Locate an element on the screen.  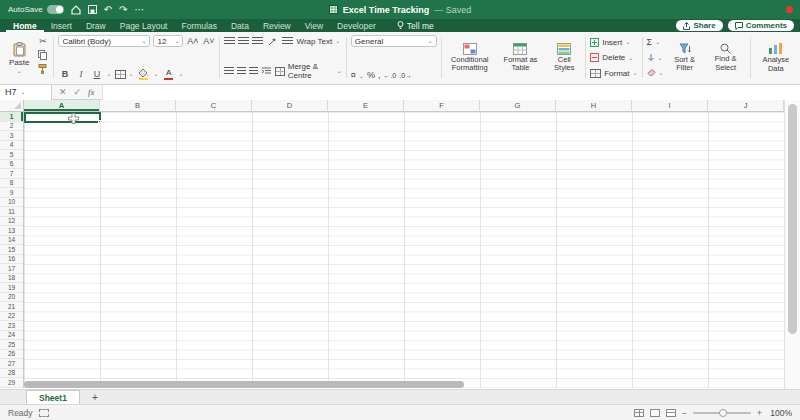
insert-function-button: fx is located at coordinates (92, 92).